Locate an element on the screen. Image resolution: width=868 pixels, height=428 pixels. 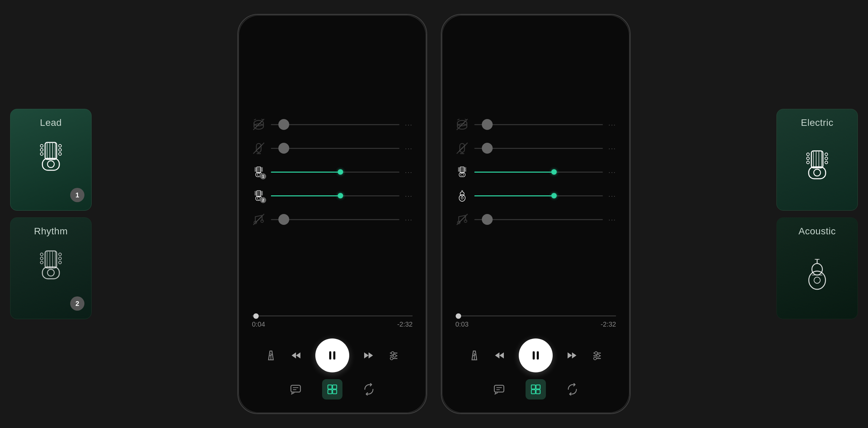
mixer-btn-left is located at coordinates (394, 355).